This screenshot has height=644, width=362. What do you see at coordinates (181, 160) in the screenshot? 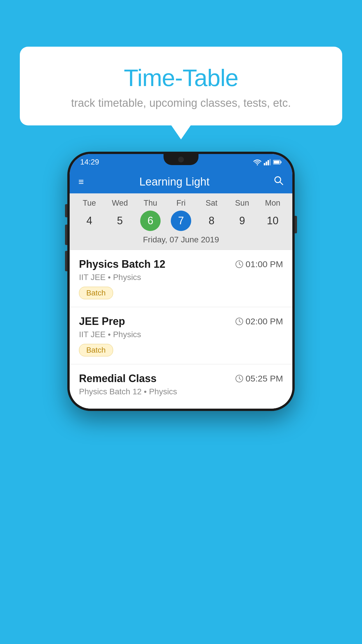
I see `phone-notch` at bounding box center [181, 160].